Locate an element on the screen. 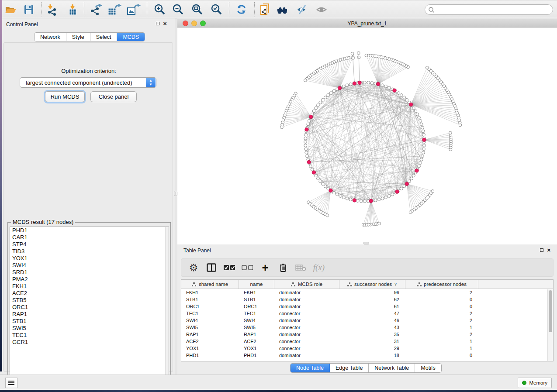  table-cell: SWI5 is located at coordinates (257, 327).